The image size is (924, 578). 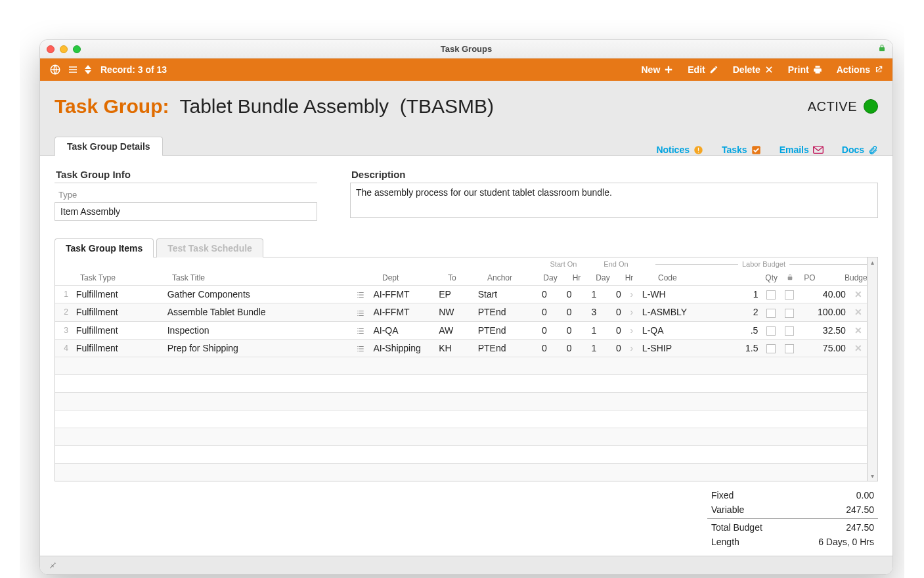 I want to click on row-qty: 1, so click(x=746, y=294).